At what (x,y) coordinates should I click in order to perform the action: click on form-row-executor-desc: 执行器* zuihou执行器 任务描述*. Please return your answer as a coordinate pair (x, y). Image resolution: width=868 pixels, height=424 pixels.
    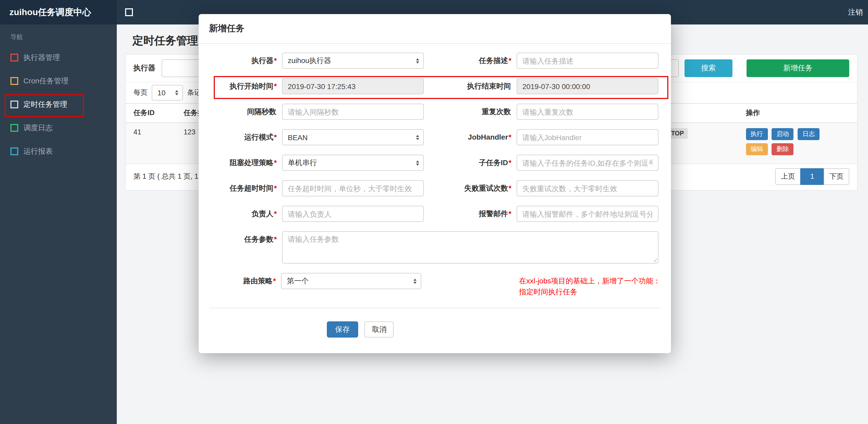
    Looking at the image, I should click on (435, 61).